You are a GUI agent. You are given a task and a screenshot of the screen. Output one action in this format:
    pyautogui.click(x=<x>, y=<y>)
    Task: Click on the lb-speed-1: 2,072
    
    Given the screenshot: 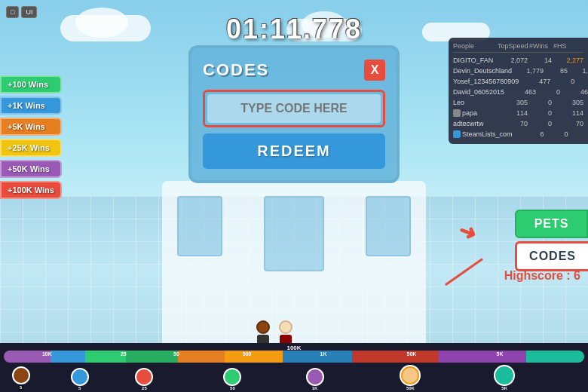 What is the action you would take?
    pyautogui.click(x=513, y=60)
    